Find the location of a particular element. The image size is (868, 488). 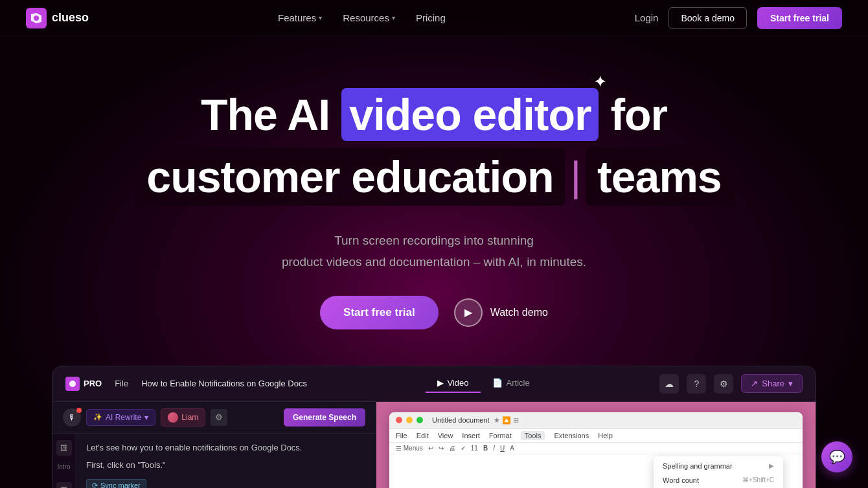

titlebar-actions: ☁ ? ⚙ ↗ Share ▾ is located at coordinates (731, 384).